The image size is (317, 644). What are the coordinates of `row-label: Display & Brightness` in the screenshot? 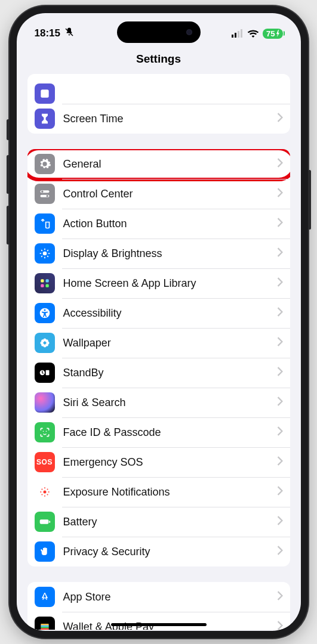 It's located at (170, 254).